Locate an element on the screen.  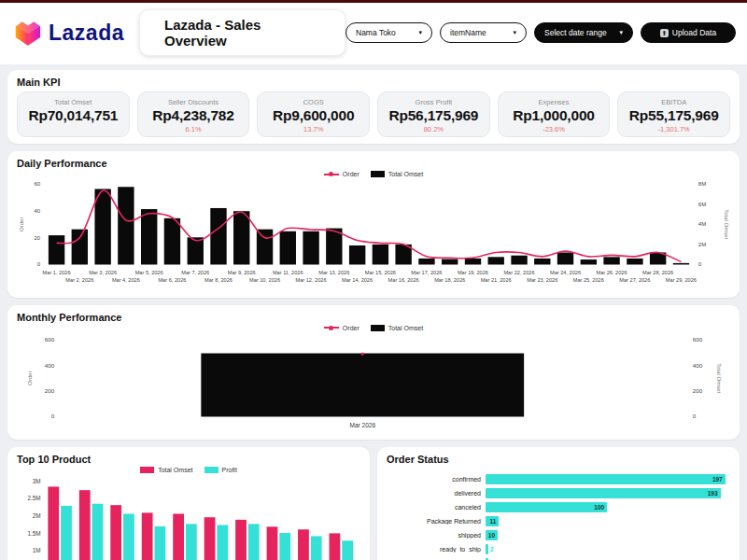
kpi-delta: 80.2% is located at coordinates (433, 129).